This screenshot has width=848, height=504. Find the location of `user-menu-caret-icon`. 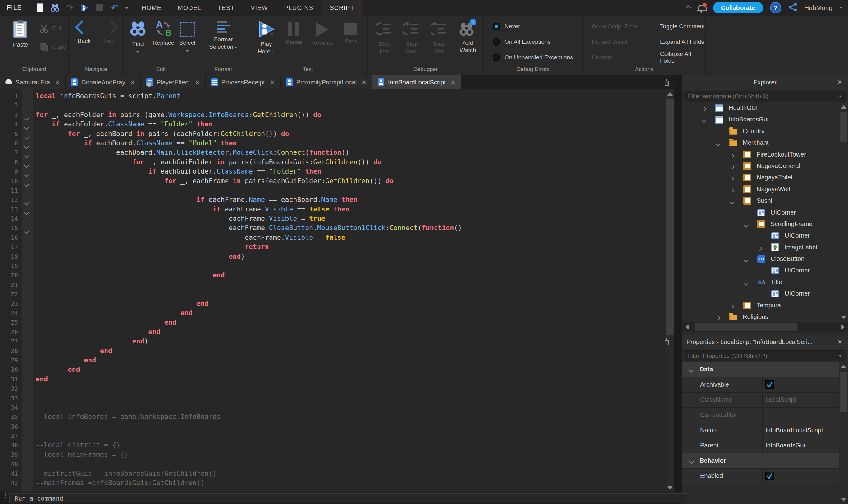

user-menu-caret-icon is located at coordinates (841, 8).